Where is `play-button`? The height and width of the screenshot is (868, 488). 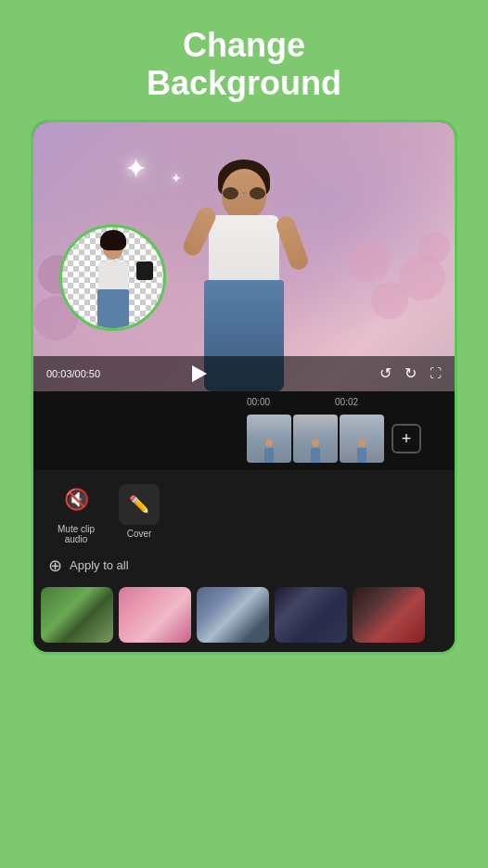
play-button is located at coordinates (198, 374).